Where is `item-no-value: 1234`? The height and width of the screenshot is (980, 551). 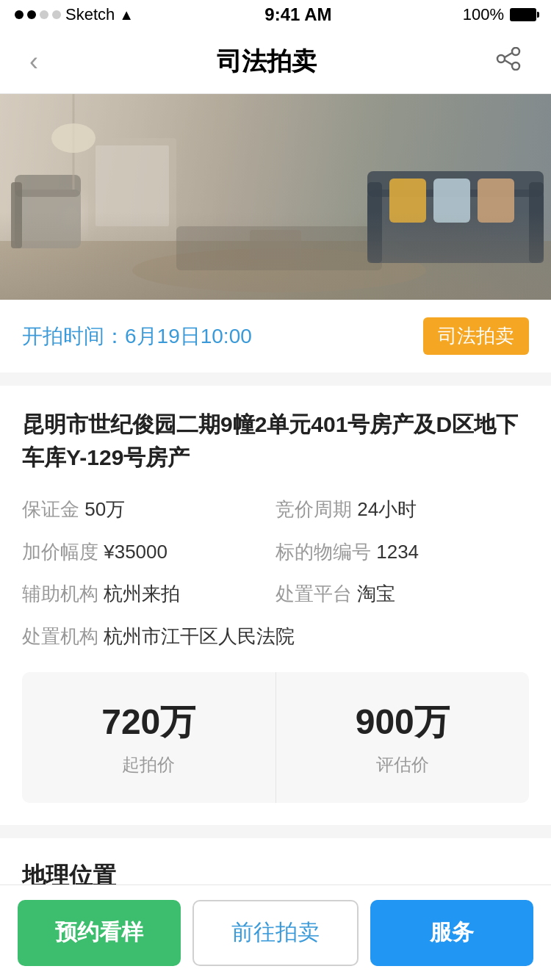
item-no-value: 1234 is located at coordinates (397, 552).